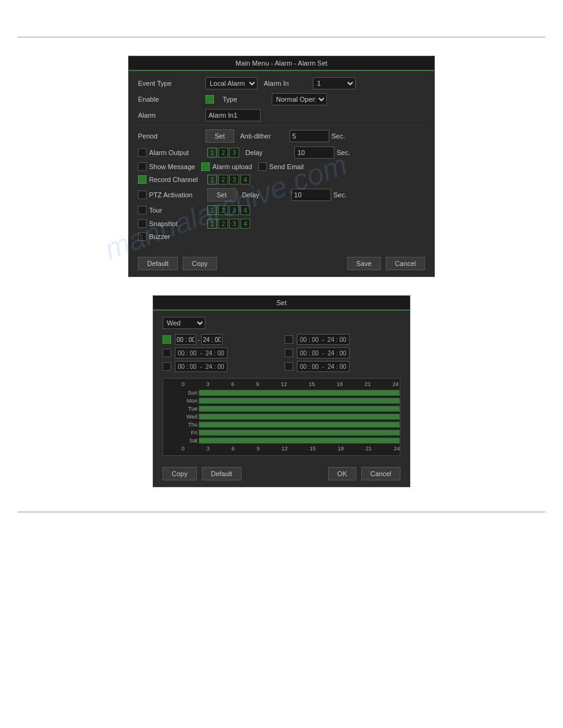  What do you see at coordinates (247, 99) in the screenshot?
I see `type-label: Type` at bounding box center [247, 99].